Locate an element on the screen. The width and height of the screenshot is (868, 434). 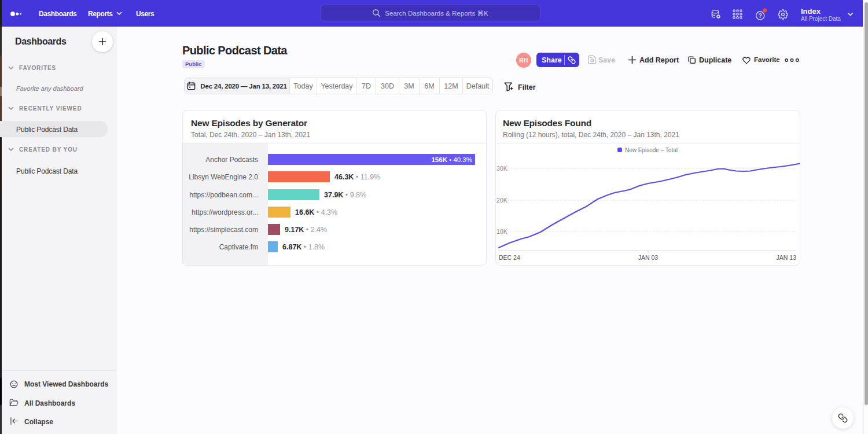
svg-text: JAN 13 is located at coordinates (787, 258).